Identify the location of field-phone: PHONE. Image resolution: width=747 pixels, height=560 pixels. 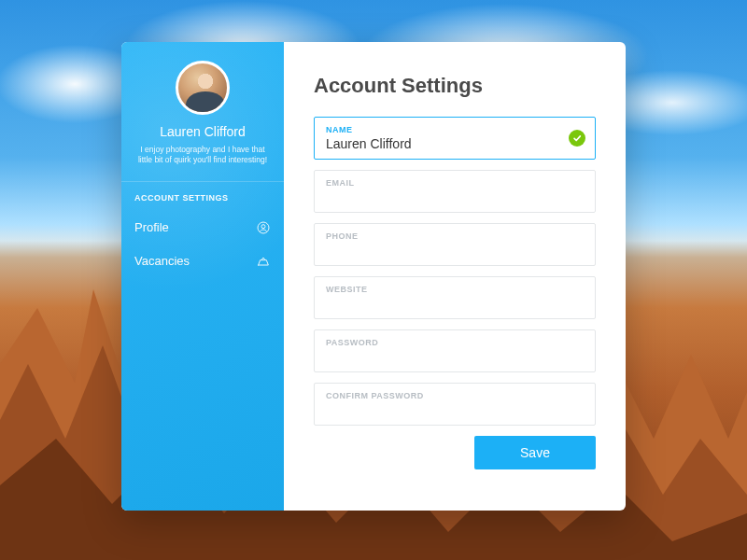
(455, 245).